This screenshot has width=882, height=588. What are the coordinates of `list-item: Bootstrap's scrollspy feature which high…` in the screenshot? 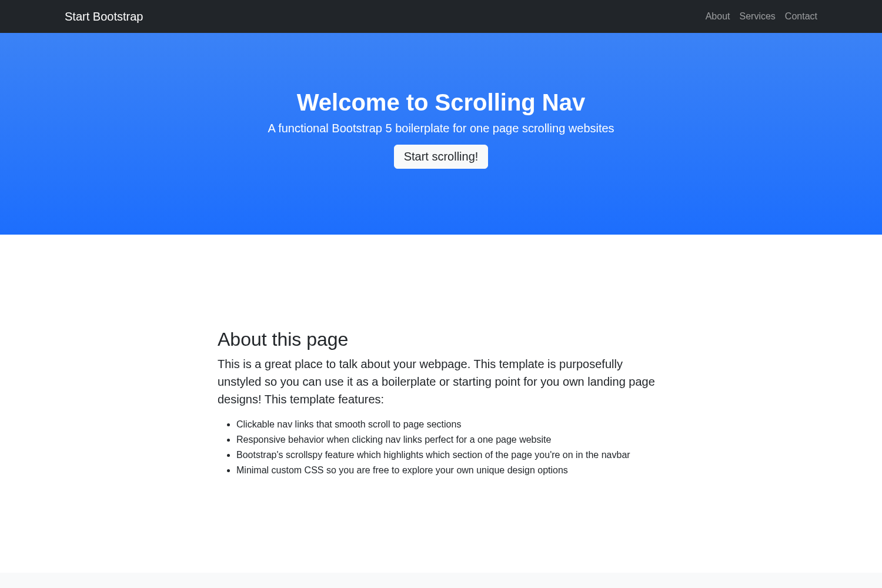 It's located at (450, 455).